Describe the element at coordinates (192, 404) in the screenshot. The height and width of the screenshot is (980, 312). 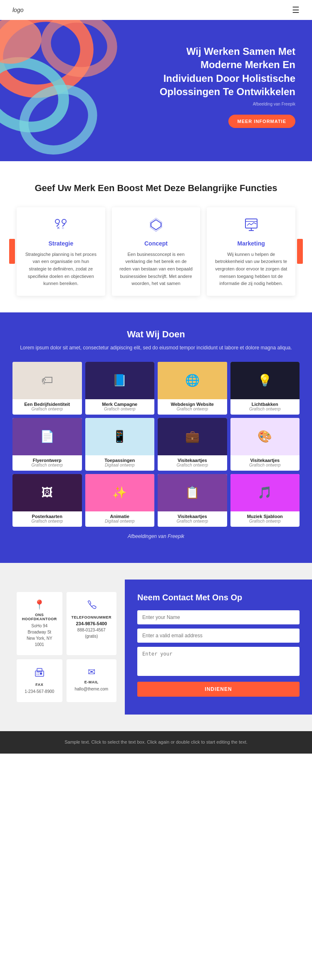
I see `portfolio-item-name: Webdesign Website` at that location.